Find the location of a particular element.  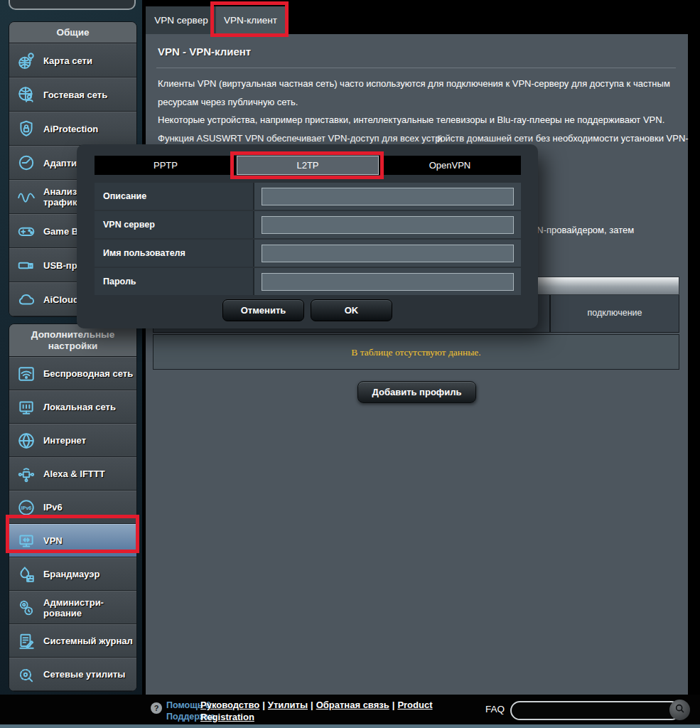

annotation-box-l2tp is located at coordinates (307, 165).